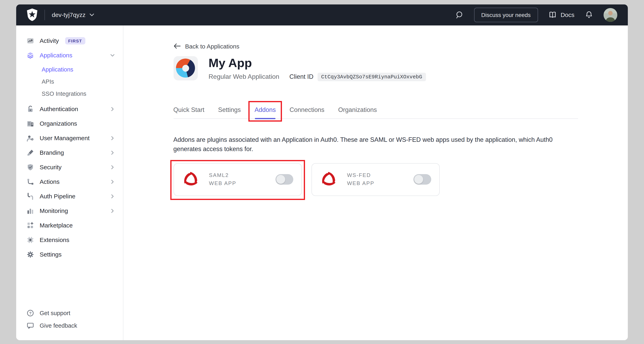 This screenshot has height=344, width=644. What do you see at coordinates (376, 179) in the screenshot?
I see `ws-fed-addon-card: WS-FED WEB APP` at bounding box center [376, 179].